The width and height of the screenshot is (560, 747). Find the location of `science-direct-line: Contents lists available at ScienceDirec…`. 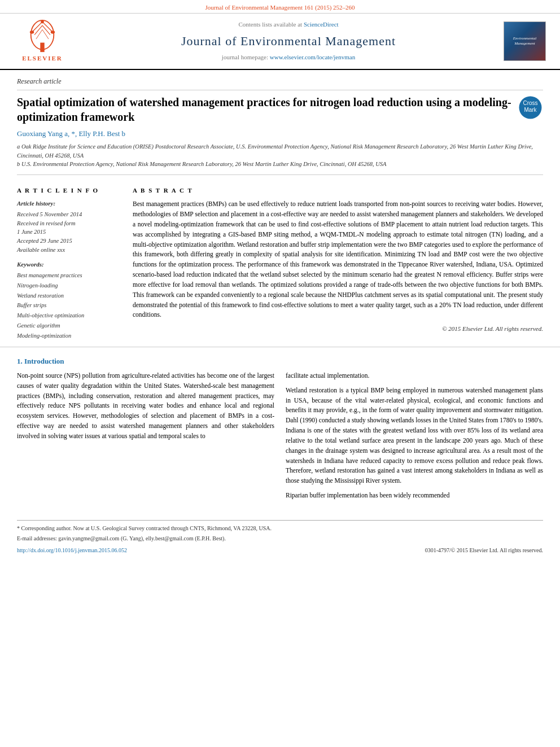

science-direct-line: Contents lists available at ScienceDirec… is located at coordinates (288, 25).